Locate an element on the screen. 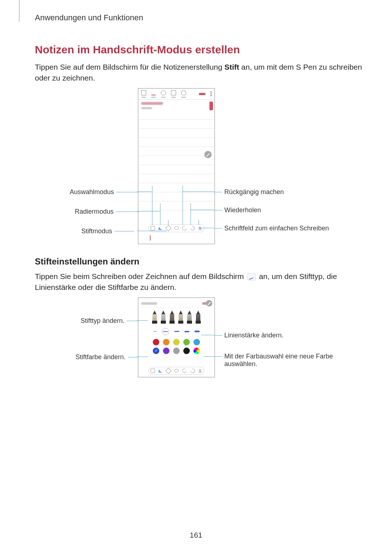 This screenshot has height=554, width=392. panel-bottom-toolbar is located at coordinates (176, 371).